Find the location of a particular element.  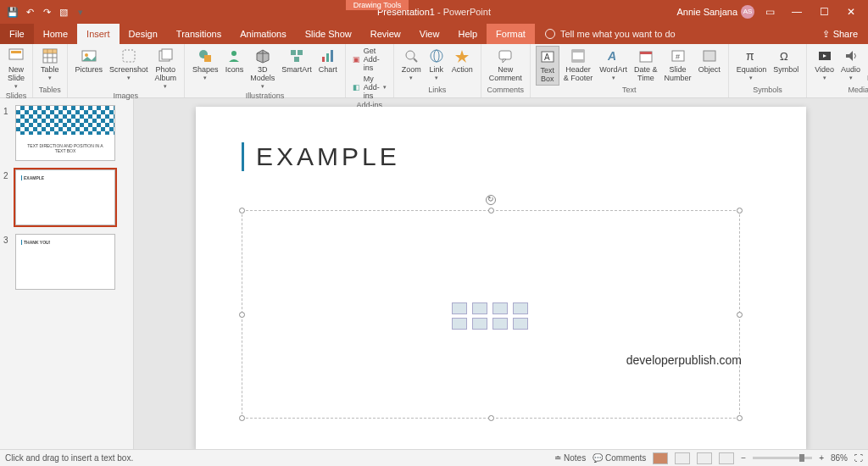

notes-button: ≐ Notes is located at coordinates (570, 458).